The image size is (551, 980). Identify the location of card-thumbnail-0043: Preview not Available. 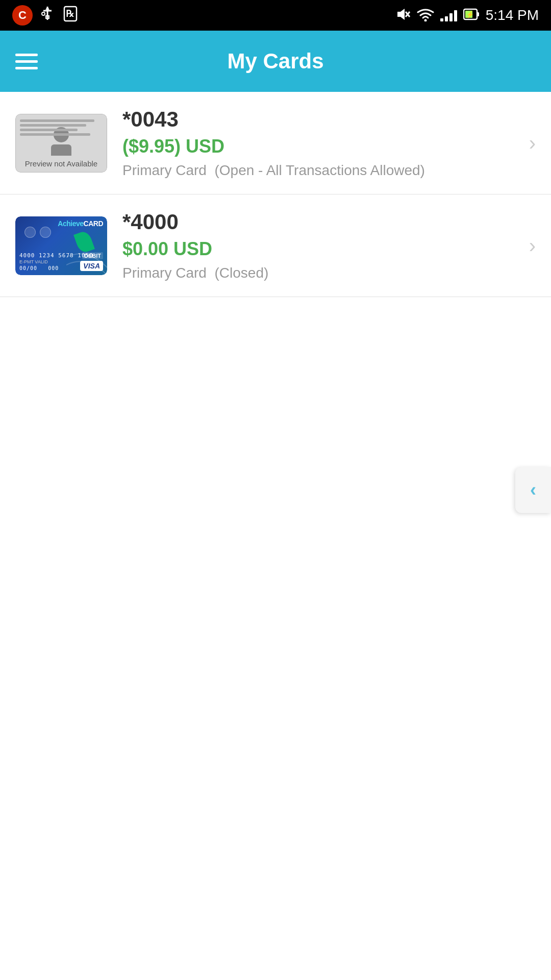
(61, 143).